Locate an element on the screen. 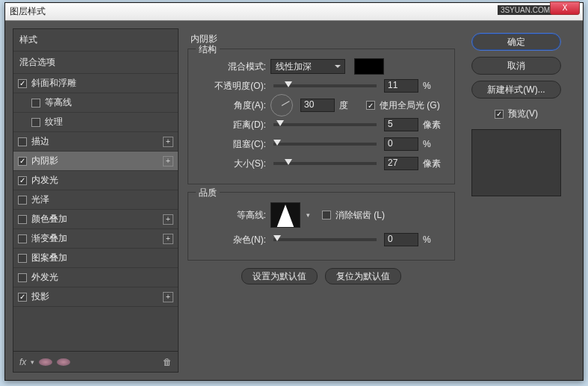 The width and height of the screenshot is (588, 386). close-button: X is located at coordinates (565, 8).